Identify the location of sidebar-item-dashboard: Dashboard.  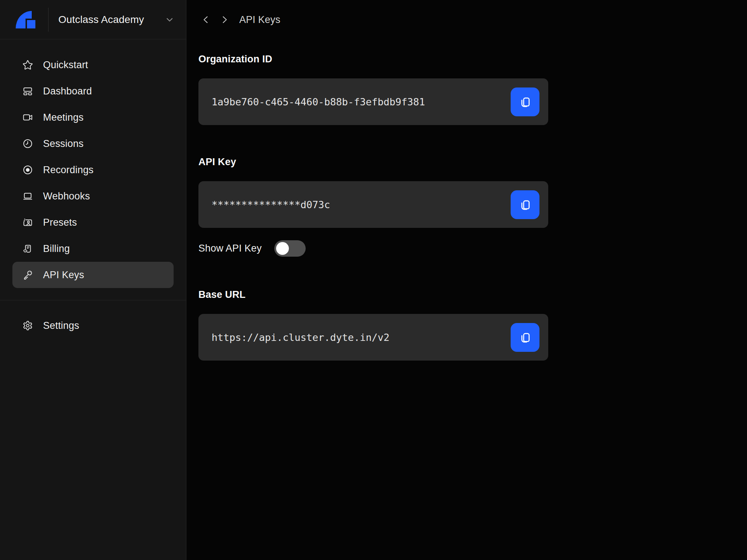
(93, 91).